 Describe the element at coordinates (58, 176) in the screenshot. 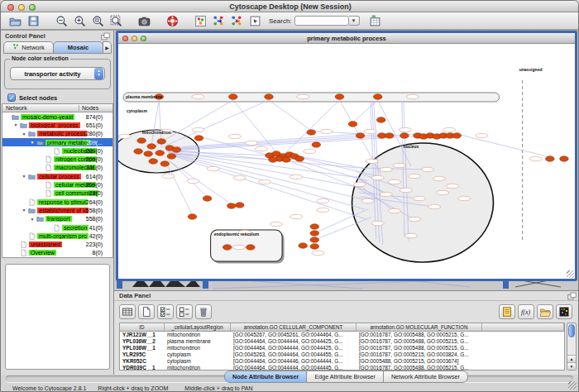

I see `network-tree-row: ▼cellular process614(0)` at that location.